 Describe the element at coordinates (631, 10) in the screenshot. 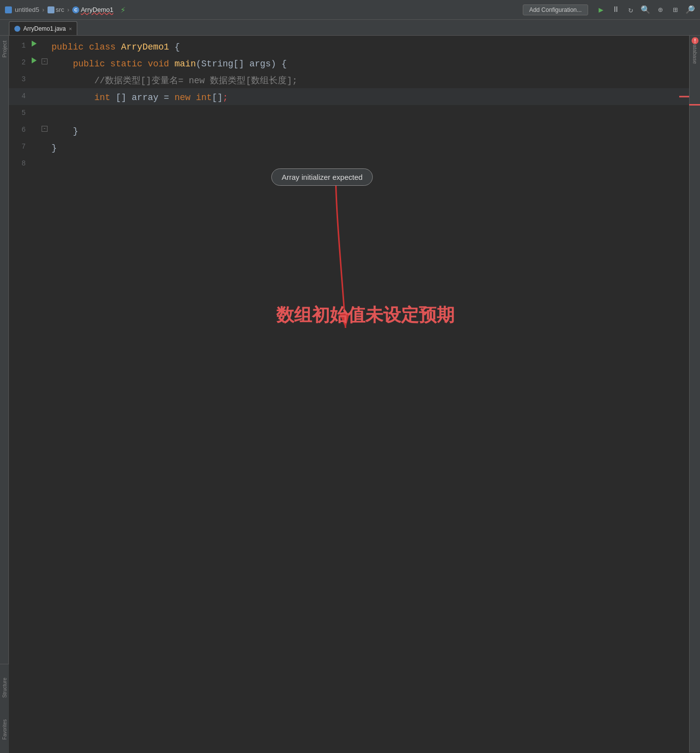

I see `reload-icon: ↻` at that location.